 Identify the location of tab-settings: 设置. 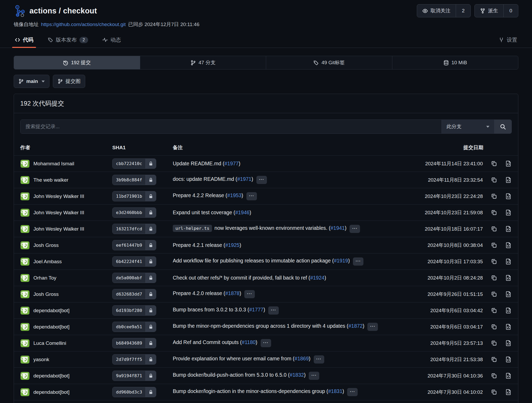
(508, 41).